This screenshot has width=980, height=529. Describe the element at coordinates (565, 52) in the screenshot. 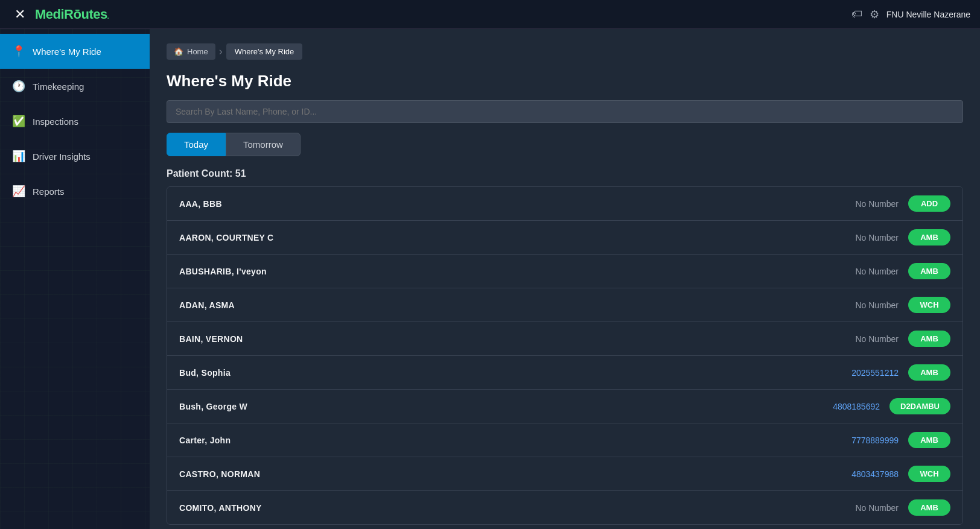

I see `breadcrumb: 🏠 Home › Where's My Ride` at that location.